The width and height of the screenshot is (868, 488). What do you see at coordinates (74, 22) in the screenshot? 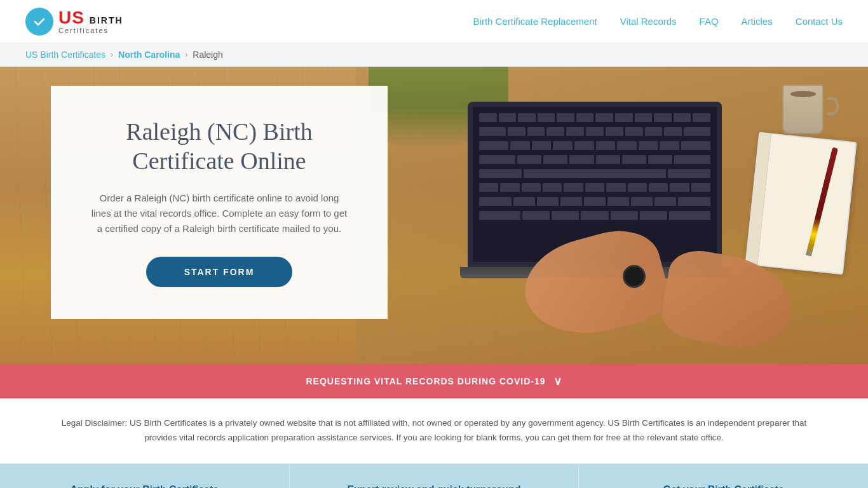
I see `logo: US BIRTH Certificates` at bounding box center [74, 22].